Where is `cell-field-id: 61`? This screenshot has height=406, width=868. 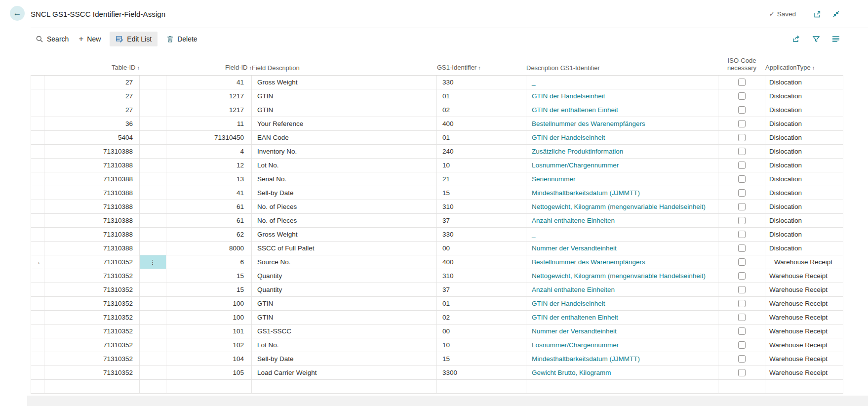
cell-field-id: 61 is located at coordinates (209, 220).